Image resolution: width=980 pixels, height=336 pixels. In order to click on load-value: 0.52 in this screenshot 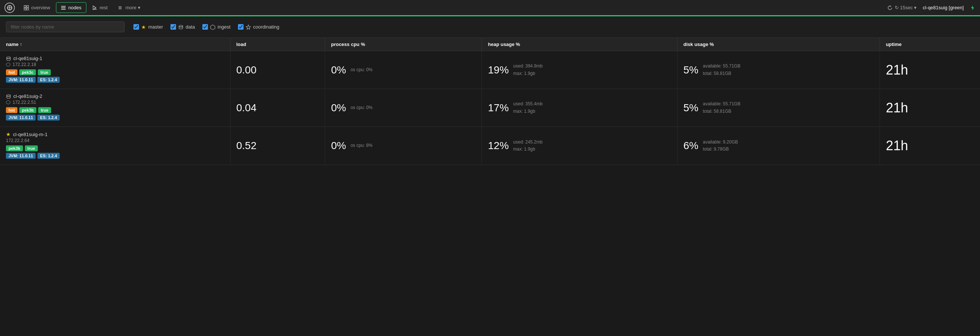, I will do `click(247, 145)`.